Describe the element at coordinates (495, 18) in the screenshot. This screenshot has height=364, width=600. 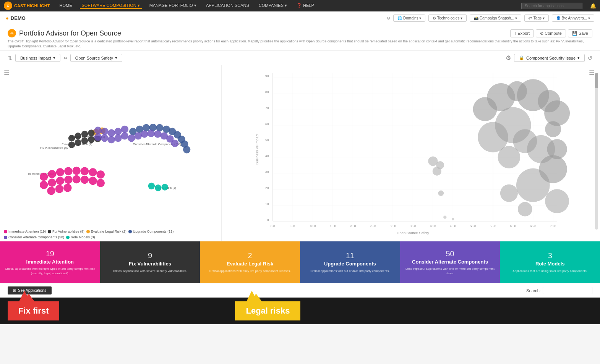
I see `campaign-filter: 📸 Campaign Snapsh... ▾` at that location.